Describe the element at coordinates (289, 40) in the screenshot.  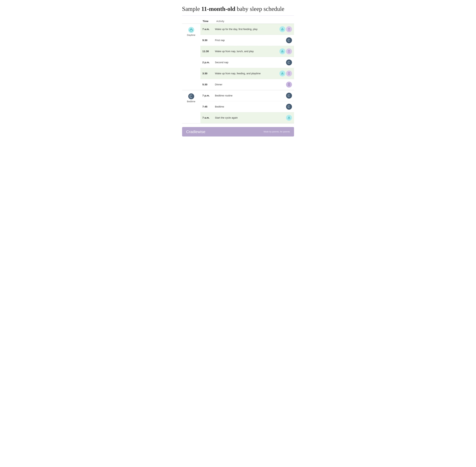
I see `dark-moon-icon` at that location.